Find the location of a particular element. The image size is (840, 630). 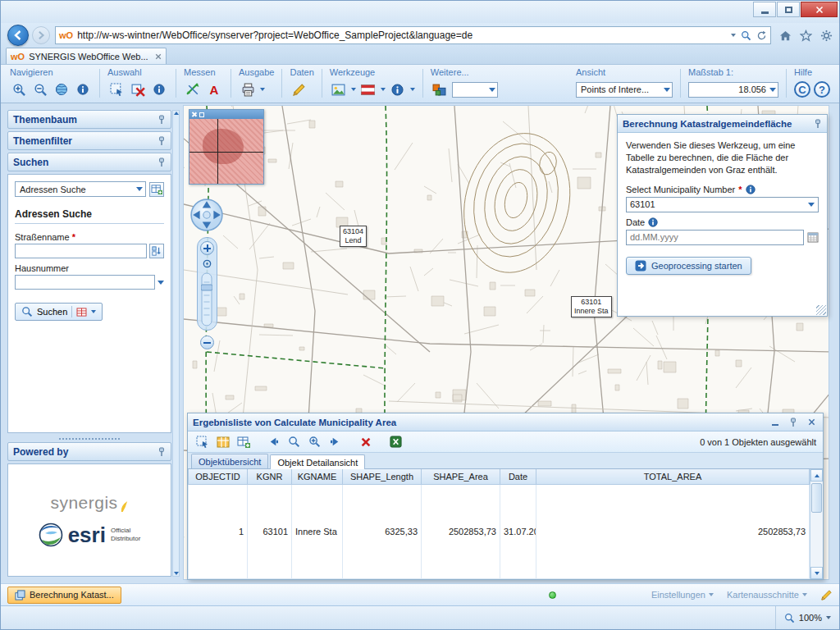

column-header: KGNAME is located at coordinates (317, 477).